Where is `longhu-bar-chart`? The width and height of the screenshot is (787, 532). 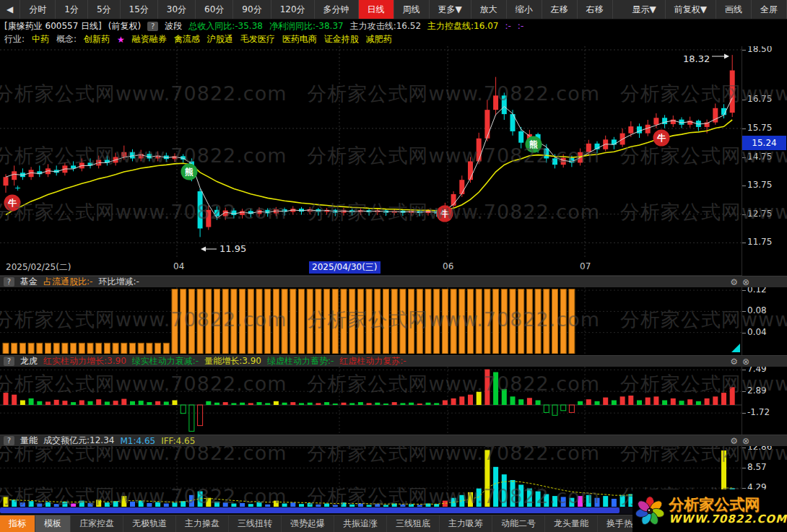
longhu-bar-chart is located at coordinates (371, 401).